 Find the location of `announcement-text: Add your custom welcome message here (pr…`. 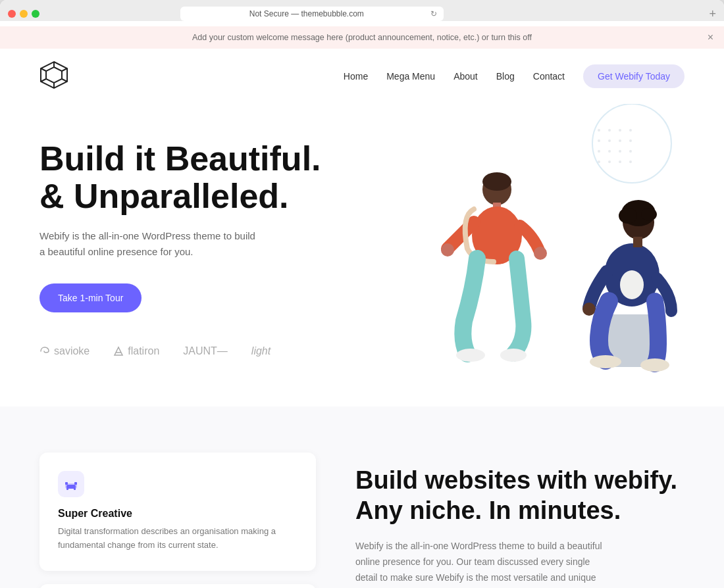

announcement-text: Add your custom welcome message here (pr… is located at coordinates (362, 37).